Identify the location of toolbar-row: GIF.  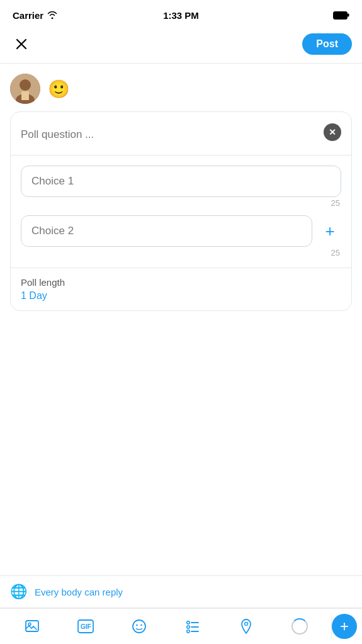
(181, 626).